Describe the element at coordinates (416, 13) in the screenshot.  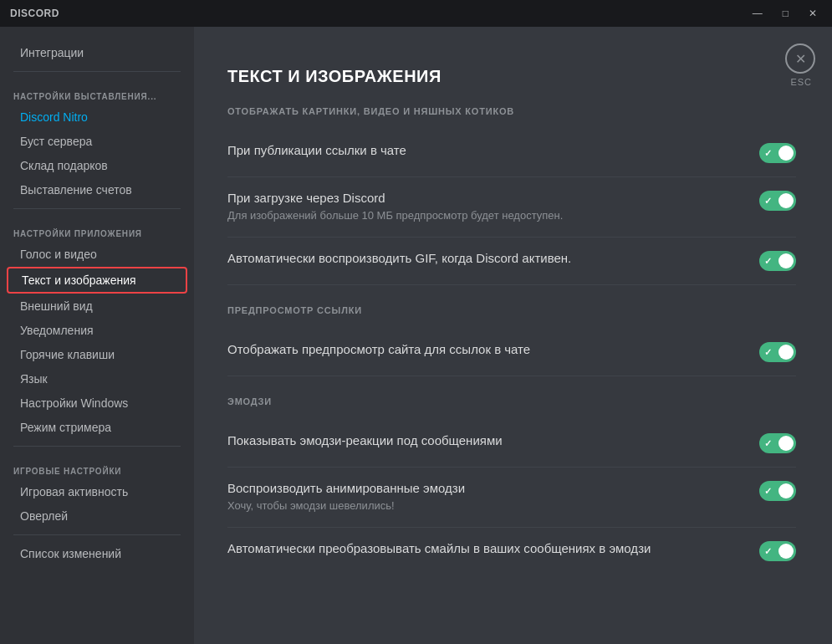
I see `titlebar: DISCORD — □ ✕` at that location.